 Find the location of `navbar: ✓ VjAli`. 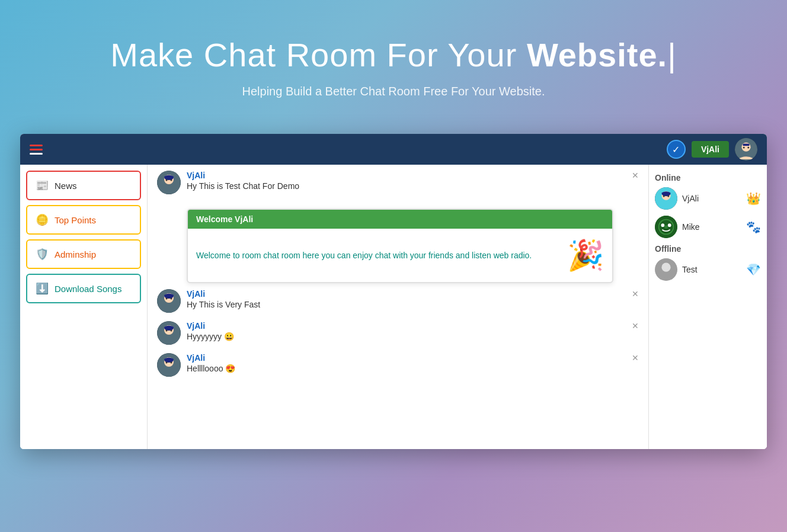

navbar: ✓ VjAli is located at coordinates (394, 149).